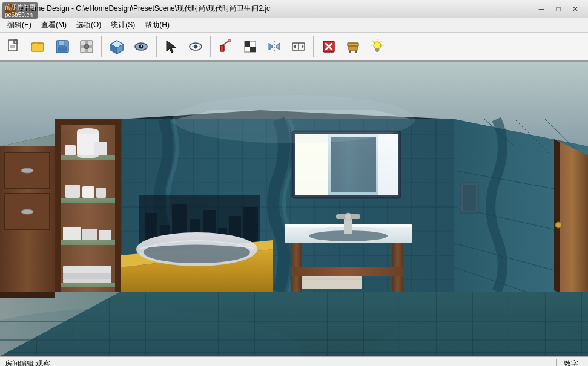  What do you see at coordinates (558, 9) in the screenshot?
I see `window-controls: ─ □ ✕` at bounding box center [558, 9].